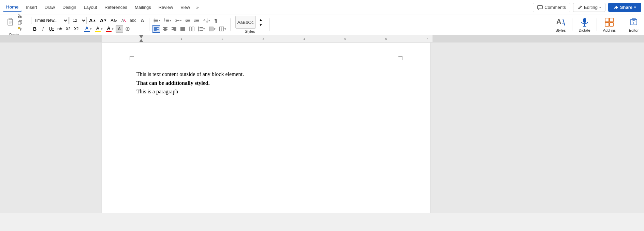 This screenshot has height=231, width=644. Describe the element at coordinates (266, 83) in the screenshot. I see `document-content: This is text content outside of any bloc…` at that location.